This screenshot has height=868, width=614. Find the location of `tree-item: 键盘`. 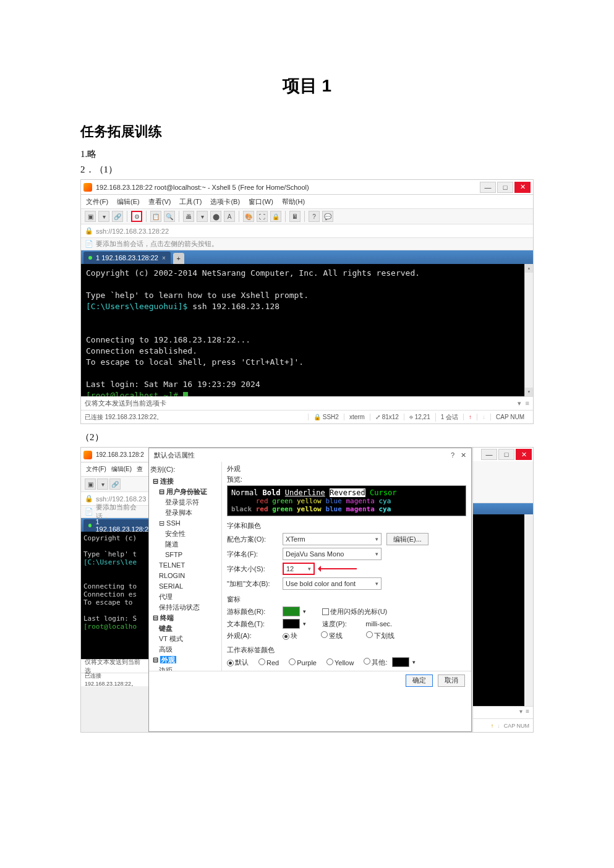

tree-item: 键盘 is located at coordinates (185, 628).